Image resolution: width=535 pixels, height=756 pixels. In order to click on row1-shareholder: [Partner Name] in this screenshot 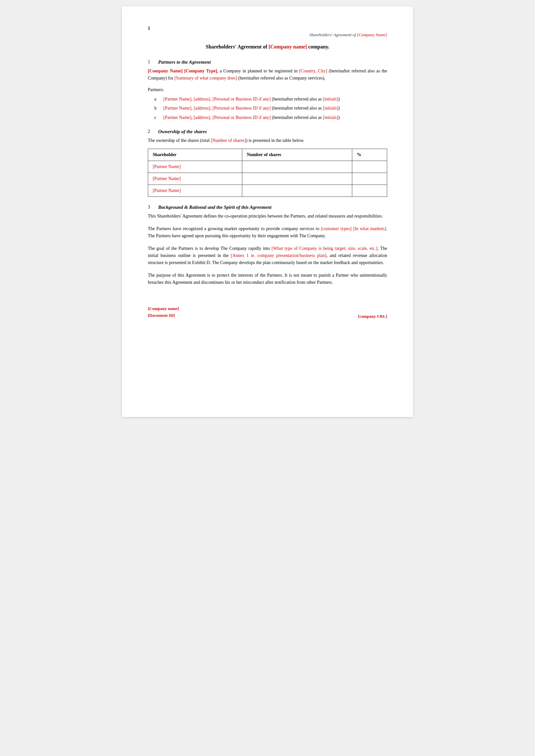, I will do `click(195, 167)`.